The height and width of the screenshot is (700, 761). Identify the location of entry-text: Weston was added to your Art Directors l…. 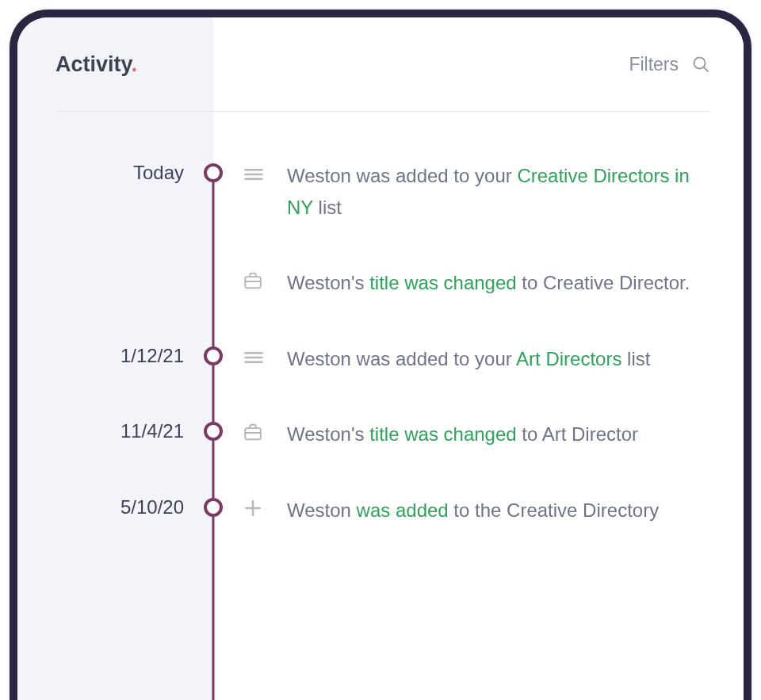
(515, 359).